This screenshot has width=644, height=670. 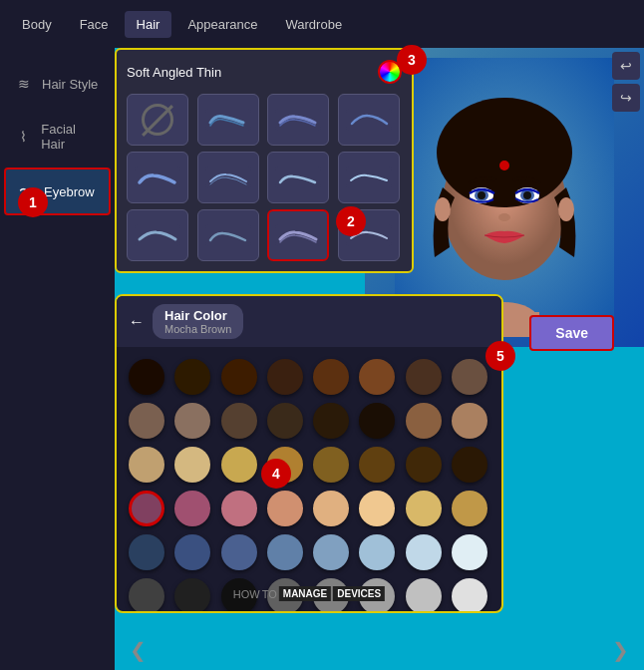 What do you see at coordinates (626, 98) in the screenshot?
I see `redo-button: ↪` at bounding box center [626, 98].